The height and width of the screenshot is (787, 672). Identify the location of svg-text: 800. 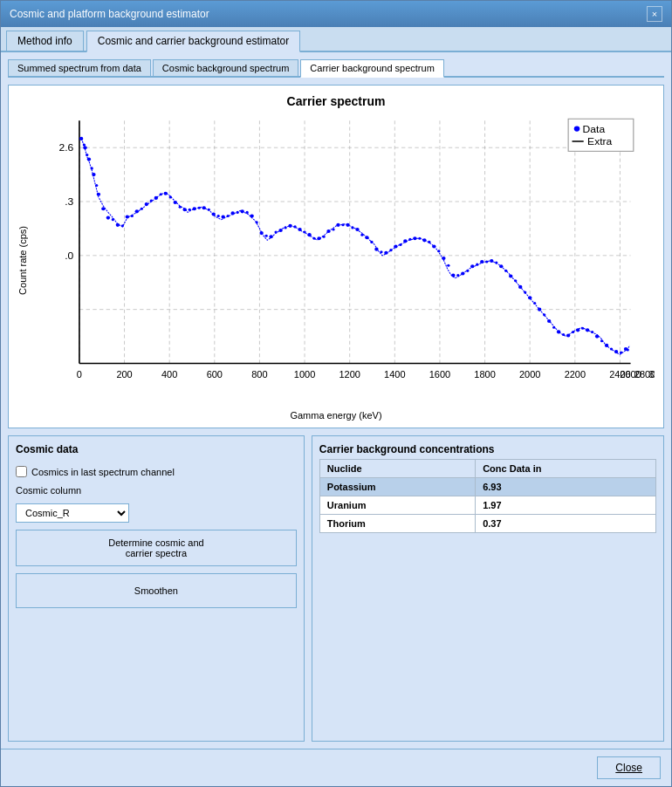
(259, 374).